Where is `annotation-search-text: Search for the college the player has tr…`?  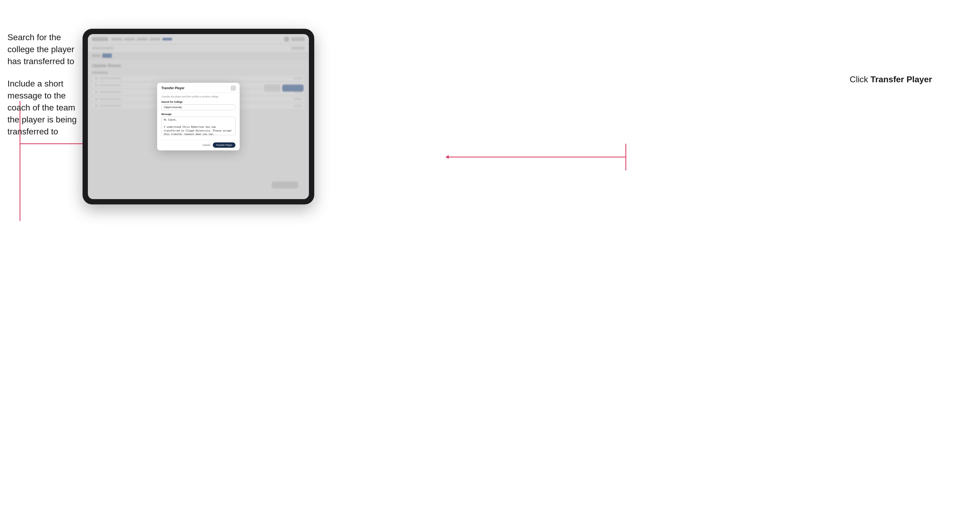
annotation-search-text: Search for the college the player has tr… is located at coordinates (45, 49).